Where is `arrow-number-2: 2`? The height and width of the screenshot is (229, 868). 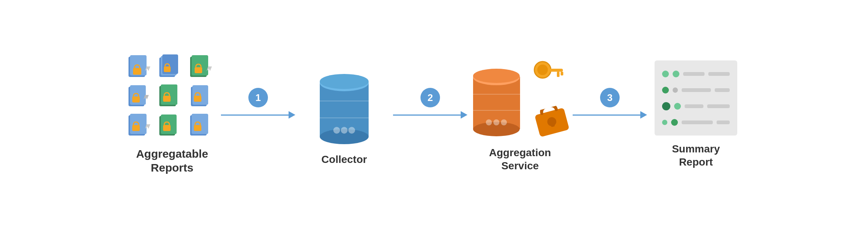 arrow-number-2: 2 is located at coordinates (430, 98).